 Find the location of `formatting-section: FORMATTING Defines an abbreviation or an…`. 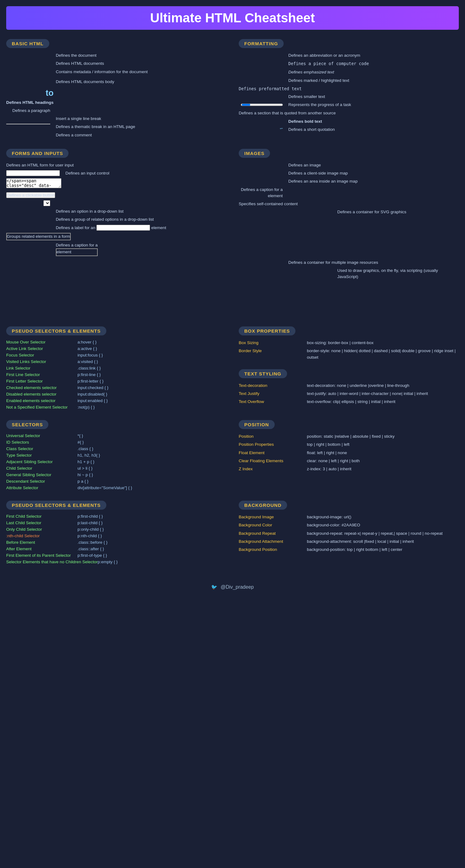

formatting-section: FORMATTING Defines an abbreviation or an… is located at coordinates (349, 90).